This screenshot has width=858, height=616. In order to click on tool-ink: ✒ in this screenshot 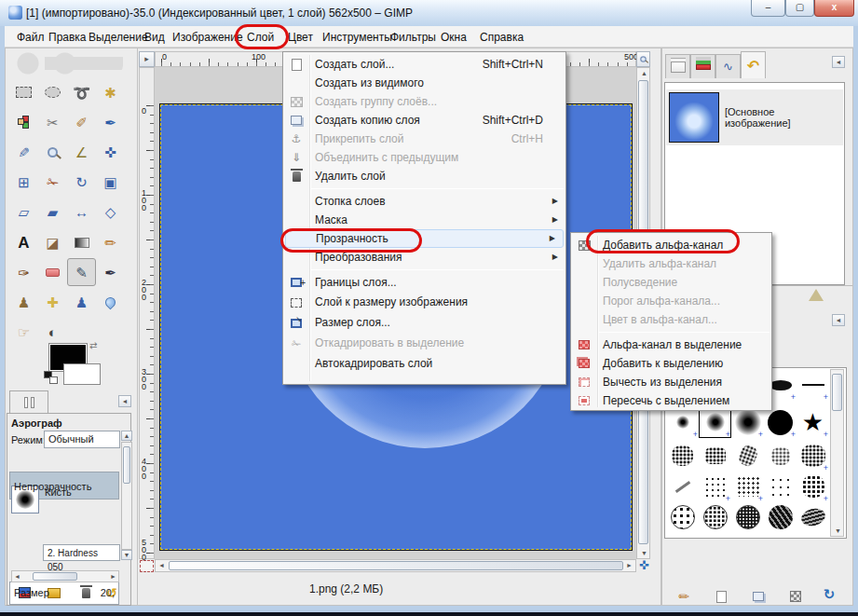, I will do `click(110, 272)`.